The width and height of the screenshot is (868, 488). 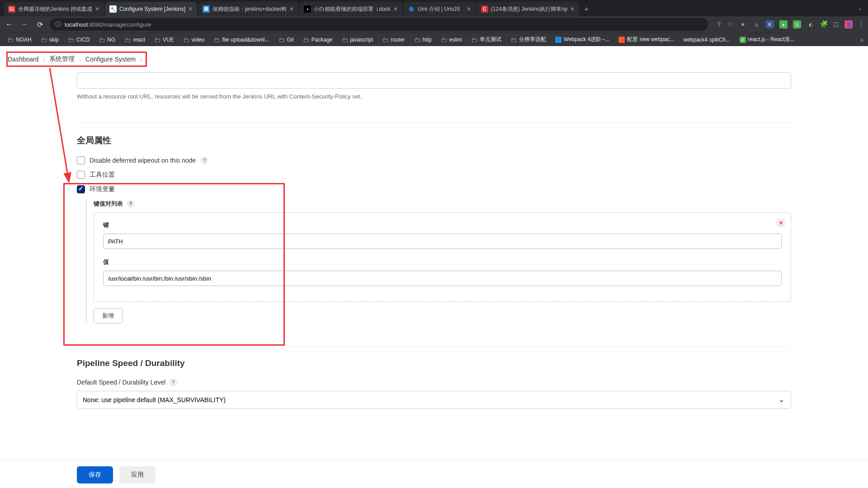 I want to click on extension-icon: ◎, so click(x=756, y=24).